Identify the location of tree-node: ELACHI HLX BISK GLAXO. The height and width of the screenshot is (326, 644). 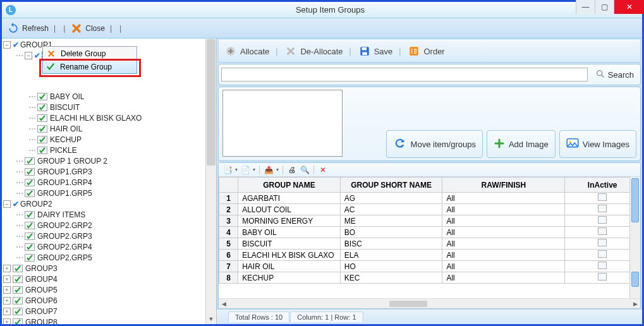
(96, 118).